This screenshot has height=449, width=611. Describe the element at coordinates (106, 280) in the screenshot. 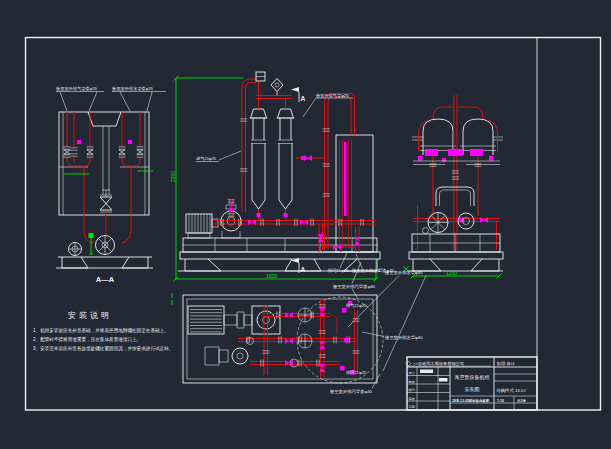

I see `aa-view-title: A—A` at that location.